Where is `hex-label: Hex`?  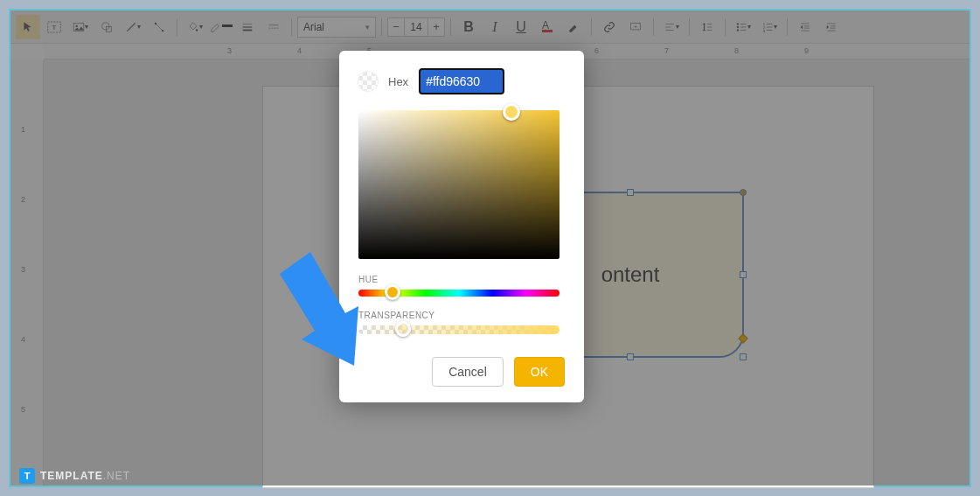
hex-label: Hex is located at coordinates (399, 82).